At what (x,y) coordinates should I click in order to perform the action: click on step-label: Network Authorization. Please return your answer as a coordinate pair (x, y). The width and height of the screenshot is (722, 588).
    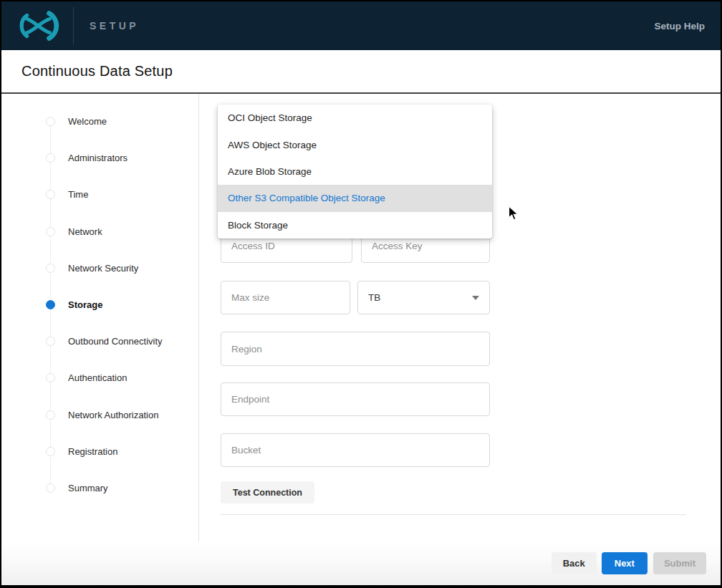
    Looking at the image, I should click on (113, 415).